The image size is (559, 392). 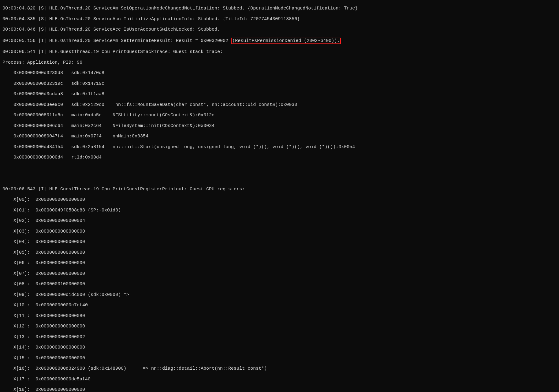 I want to click on log-line: 00:00:06.543 |I| HLE.GuestThread.19 Cpu …, so click(x=280, y=189).